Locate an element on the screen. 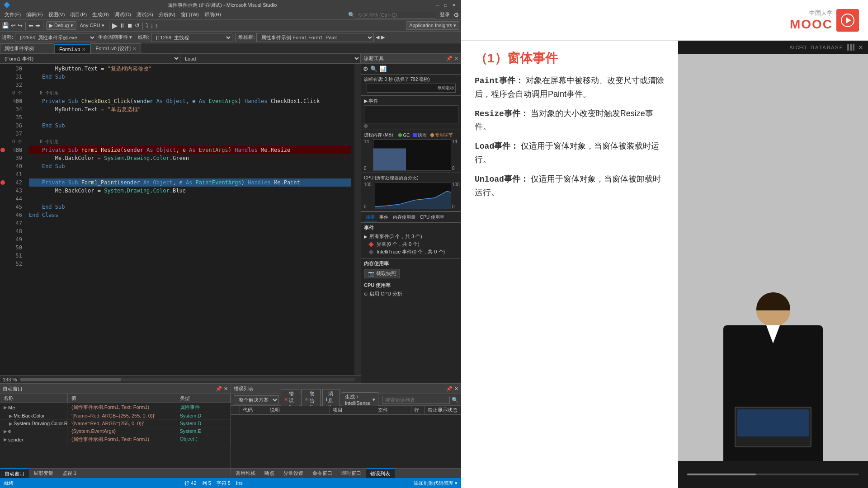 Image resolution: width=868 pixels, height=488 pixels. menu-window: 窗口(W) is located at coordinates (190, 14).